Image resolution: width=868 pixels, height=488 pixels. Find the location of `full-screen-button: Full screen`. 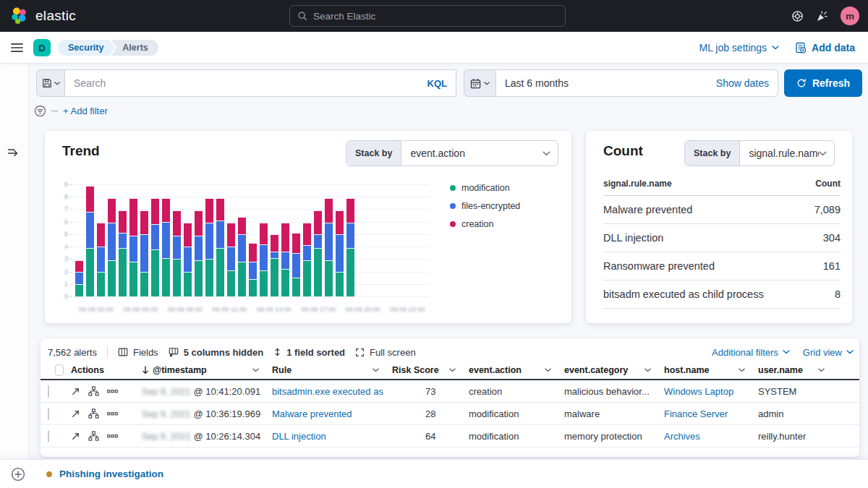

full-screen-button: Full screen is located at coordinates (386, 353).